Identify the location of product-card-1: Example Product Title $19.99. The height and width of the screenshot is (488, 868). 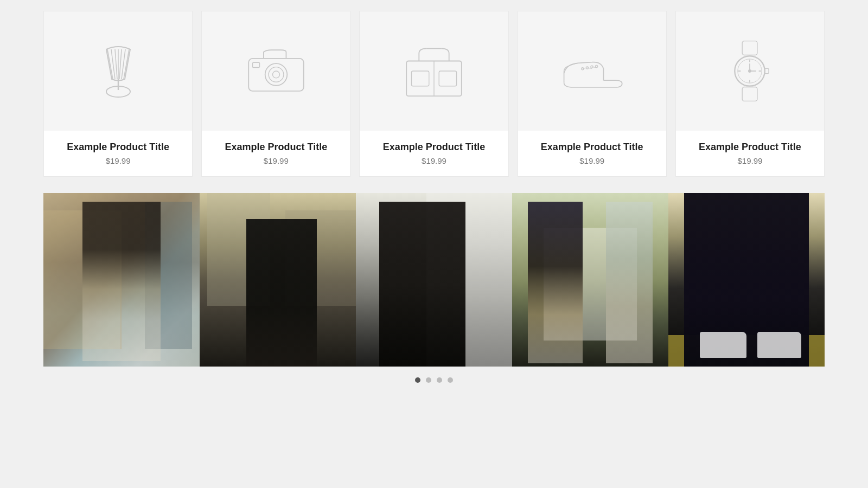
(118, 94).